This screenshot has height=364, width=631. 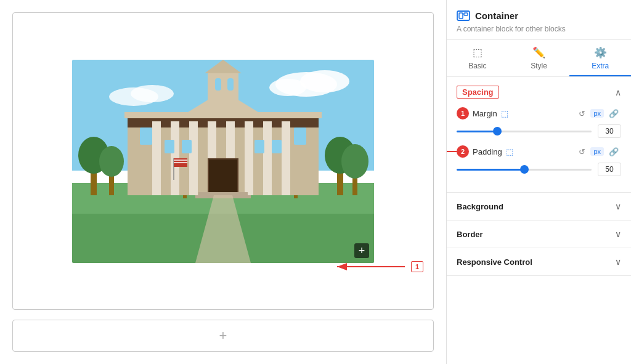 I want to click on basic-icon: ⬚, so click(x=478, y=53).